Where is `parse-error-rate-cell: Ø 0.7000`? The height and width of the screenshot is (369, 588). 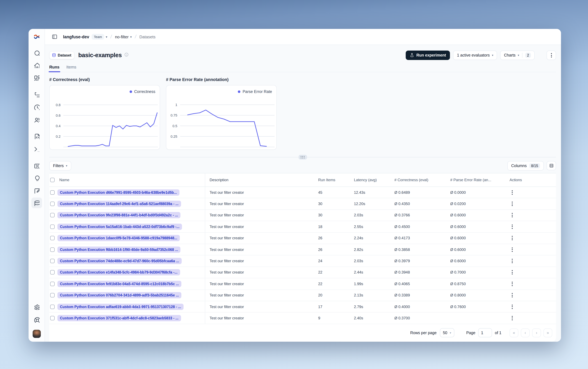 parse-error-rate-cell: Ø 0.7000 is located at coordinates (478, 272).